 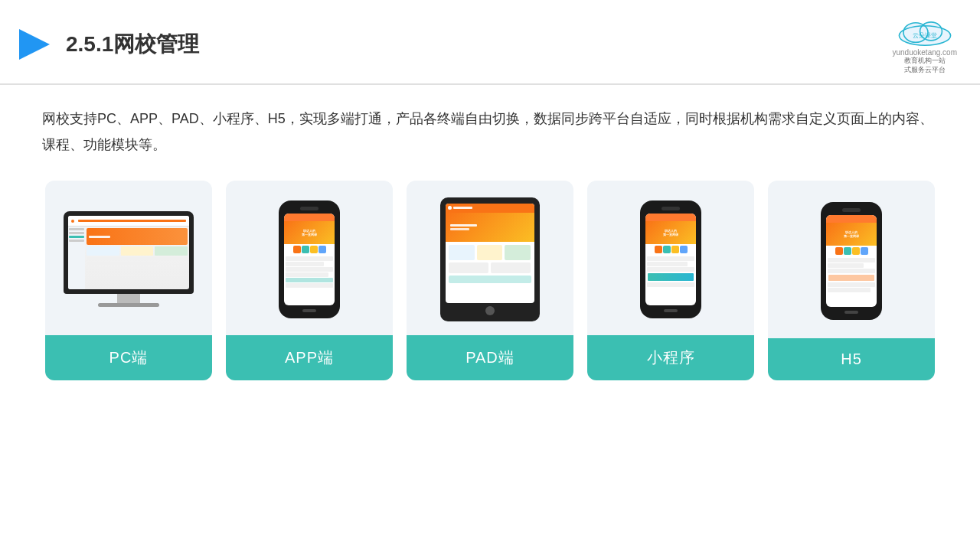 I want to click on card-pc-label: PC端, so click(x=129, y=358).